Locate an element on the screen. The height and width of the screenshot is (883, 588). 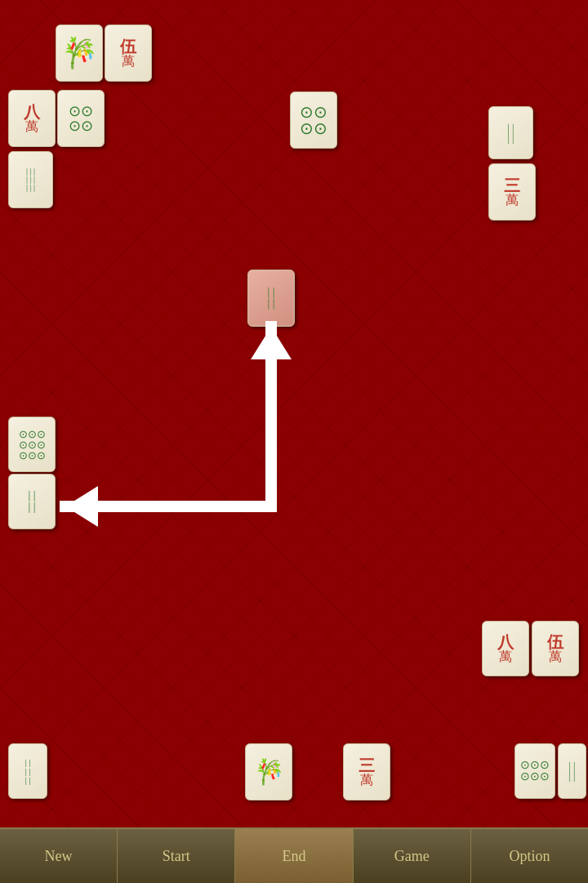
tile-t4: ⊙⊙ ⊙⊙ is located at coordinates (81, 118).